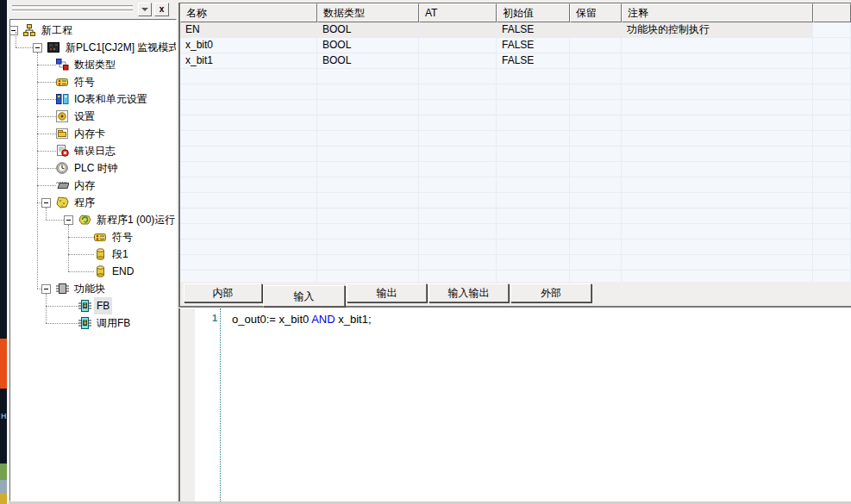 The height and width of the screenshot is (504, 851). What do you see at coordinates (93, 271) in the screenshot?
I see `tree-item-end: END` at bounding box center [93, 271].